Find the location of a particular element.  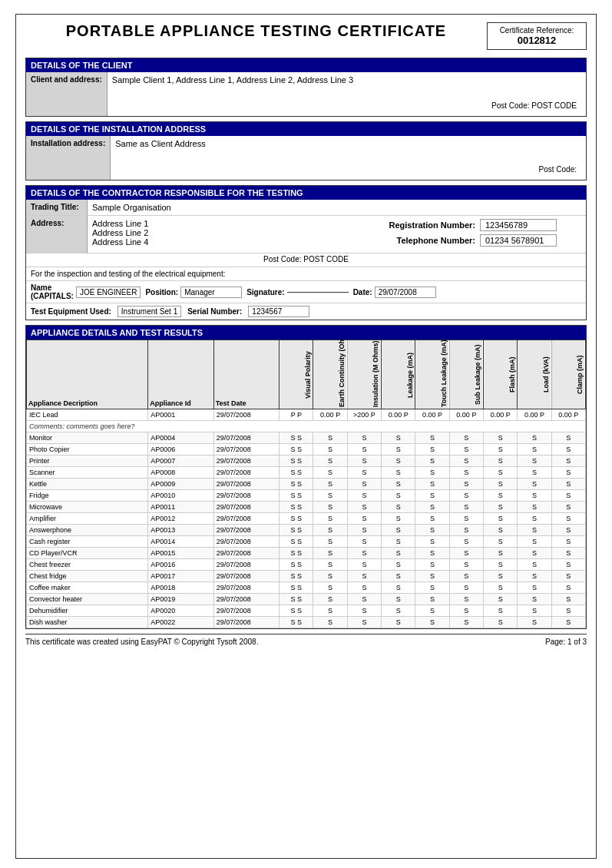

trading-label: Trading Title: is located at coordinates (57, 207).